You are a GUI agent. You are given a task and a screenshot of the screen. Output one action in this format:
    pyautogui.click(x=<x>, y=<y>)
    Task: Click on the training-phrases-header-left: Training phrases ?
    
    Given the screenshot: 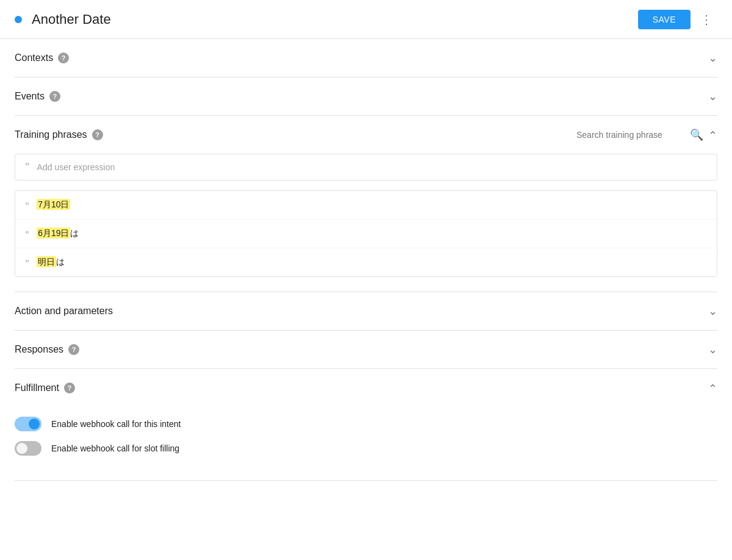 What is the action you would take?
    pyautogui.click(x=59, y=135)
    